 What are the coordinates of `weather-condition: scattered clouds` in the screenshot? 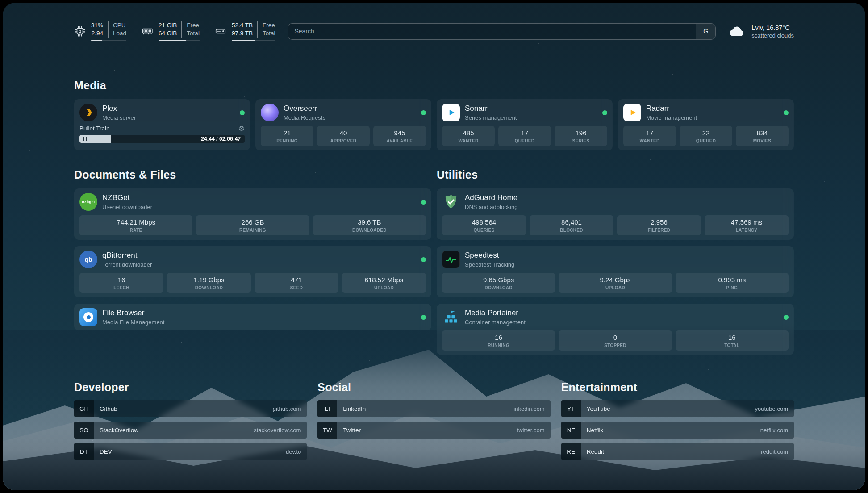 It's located at (772, 36).